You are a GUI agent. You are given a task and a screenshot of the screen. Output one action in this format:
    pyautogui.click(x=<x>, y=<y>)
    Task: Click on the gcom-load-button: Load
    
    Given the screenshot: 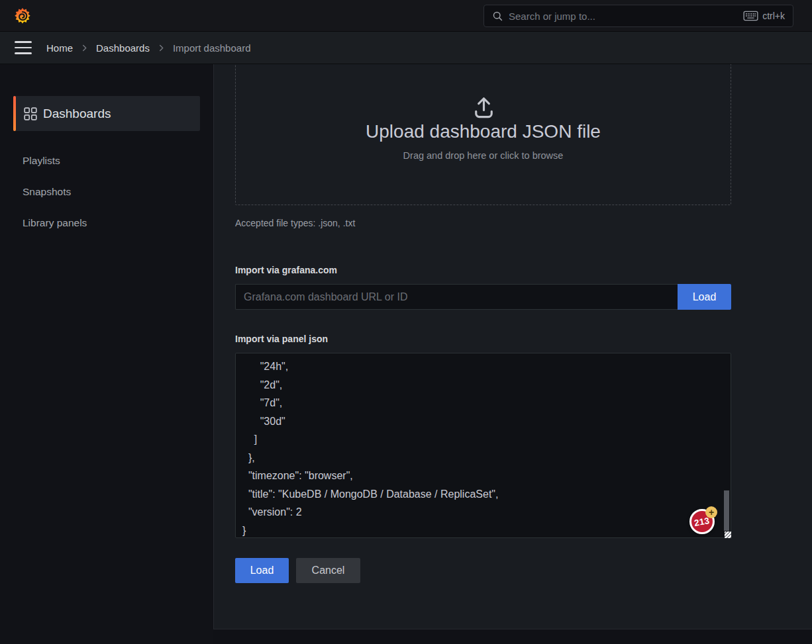 What is the action you would take?
    pyautogui.click(x=705, y=297)
    